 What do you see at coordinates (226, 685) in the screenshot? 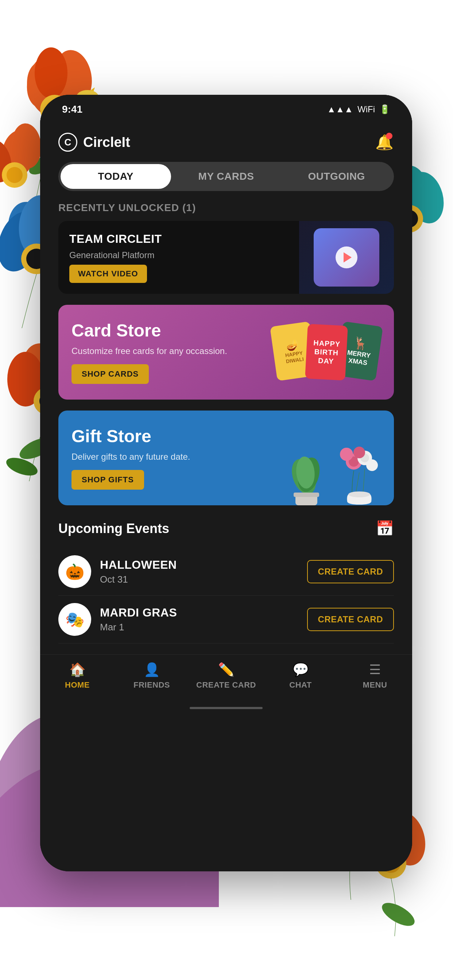
I see `create-card-label: CREATE CARD` at bounding box center [226, 685].